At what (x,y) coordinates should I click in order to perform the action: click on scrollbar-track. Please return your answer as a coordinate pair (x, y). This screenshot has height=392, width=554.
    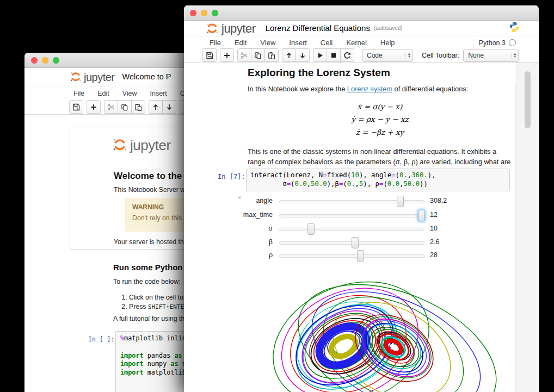
    Looking at the image, I should click on (527, 227).